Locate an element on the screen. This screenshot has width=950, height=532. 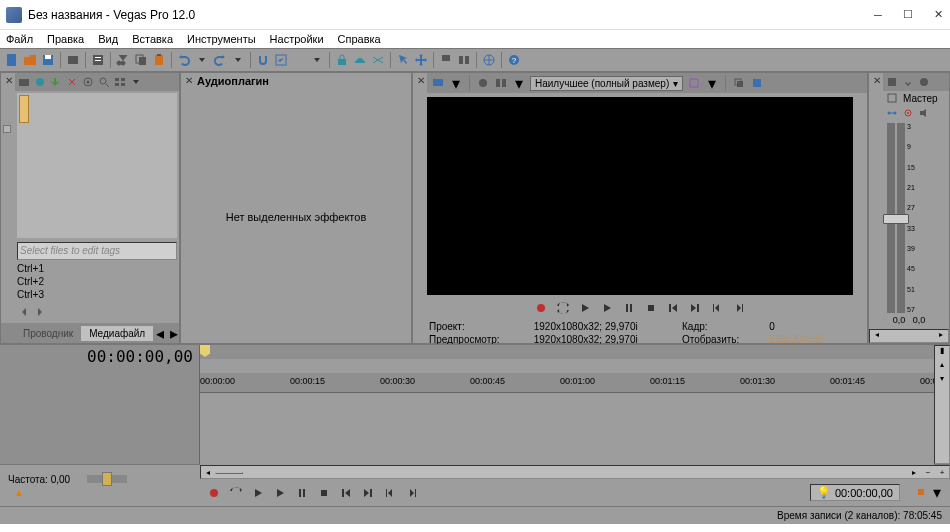
go-end-icon is located at coordinates (695, 308).